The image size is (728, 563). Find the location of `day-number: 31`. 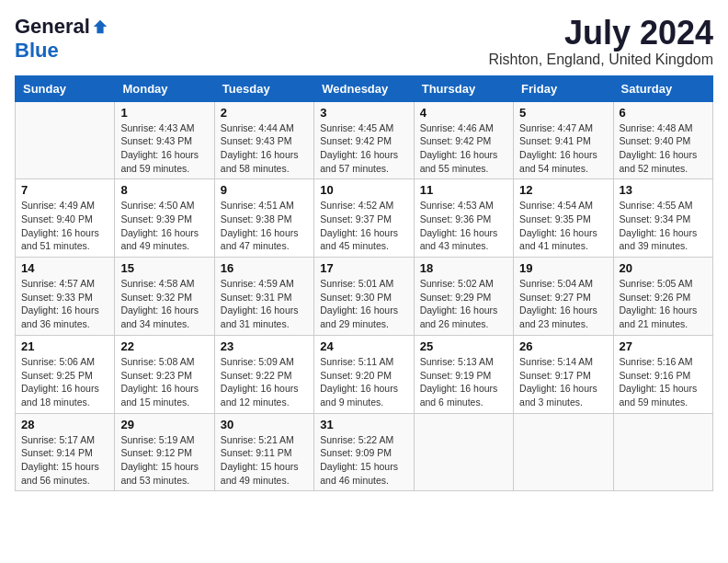

day-number: 31 is located at coordinates (364, 425).